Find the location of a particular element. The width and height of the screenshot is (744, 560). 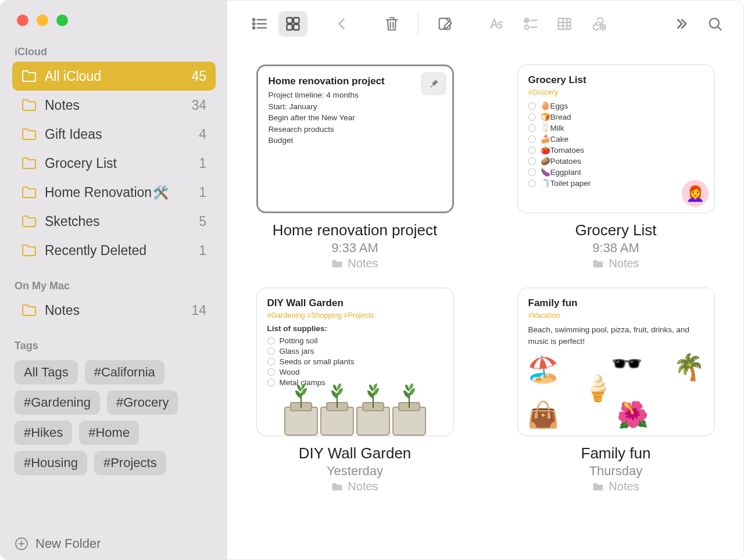

checklist-item: 🧻Toilet paper is located at coordinates (616, 183).